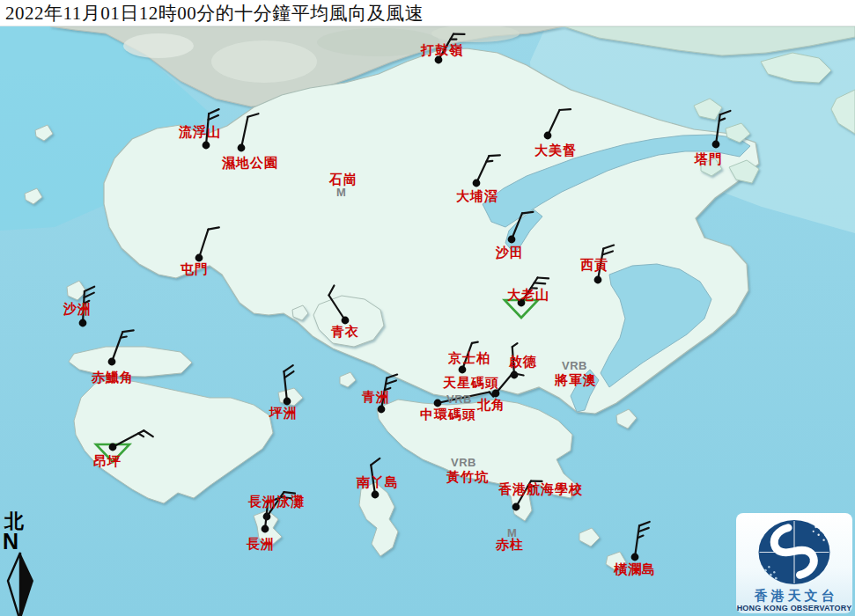 This screenshot has height=616, width=855. What do you see at coordinates (378, 482) in the screenshot?
I see `station-label: 南丫島` at bounding box center [378, 482].